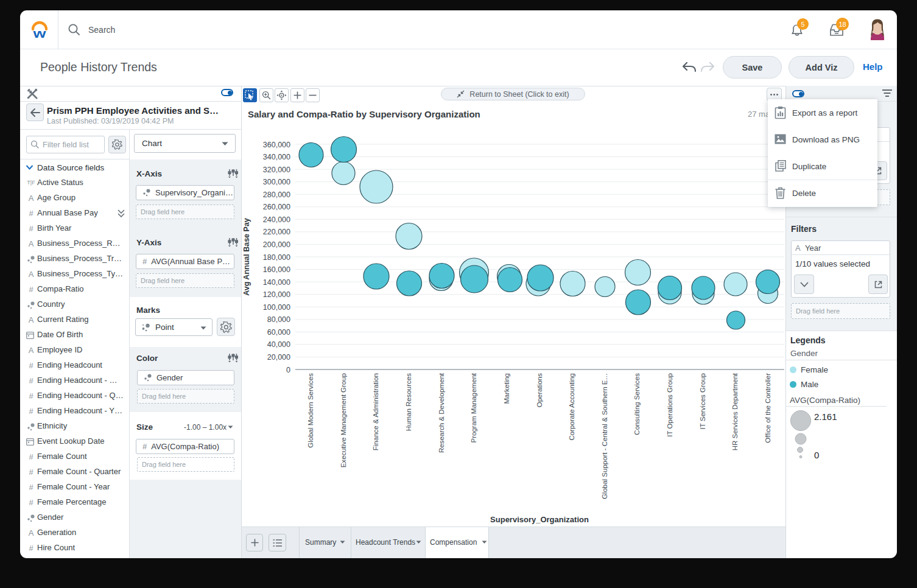  Describe the element at coordinates (276, 207) in the screenshot. I see `svg-text: 260,000` at that location.